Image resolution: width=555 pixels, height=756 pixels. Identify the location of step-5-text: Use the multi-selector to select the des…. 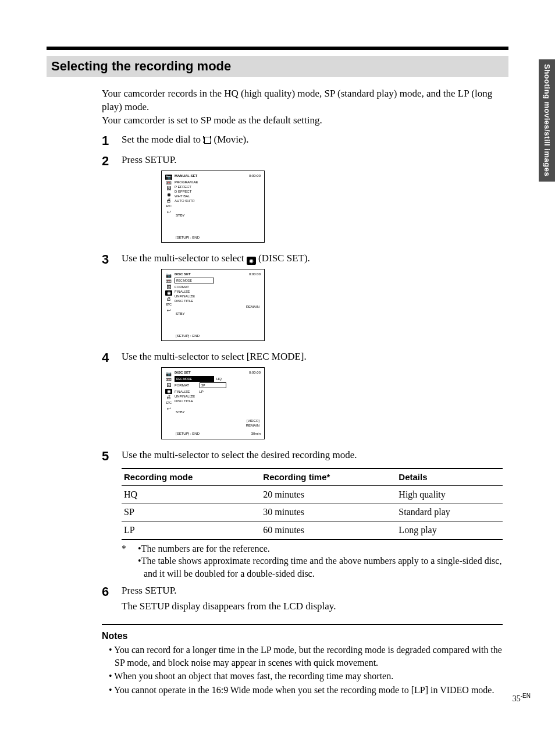
(312, 455).